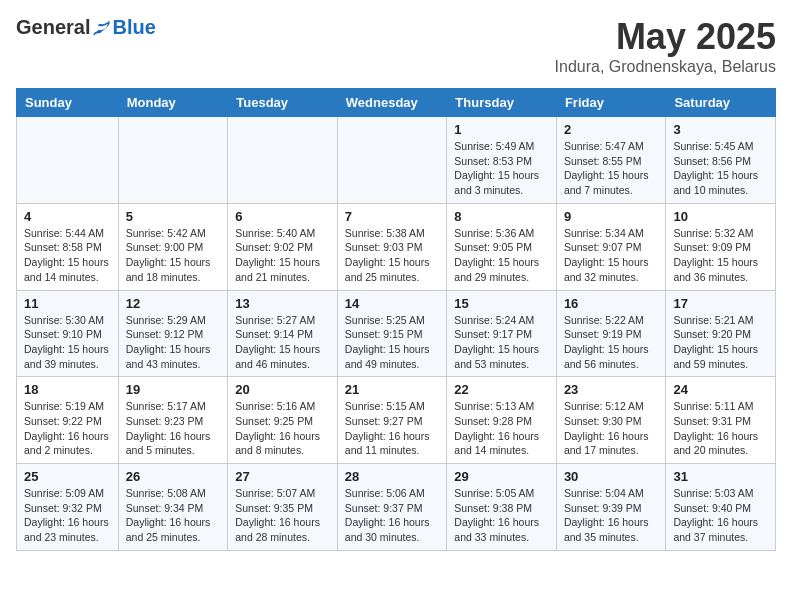 This screenshot has width=792, height=612. I want to click on week-row-1: 1Sunrise: 5:49 AM Sunset: 8:53 PM Daylig…, so click(396, 160).